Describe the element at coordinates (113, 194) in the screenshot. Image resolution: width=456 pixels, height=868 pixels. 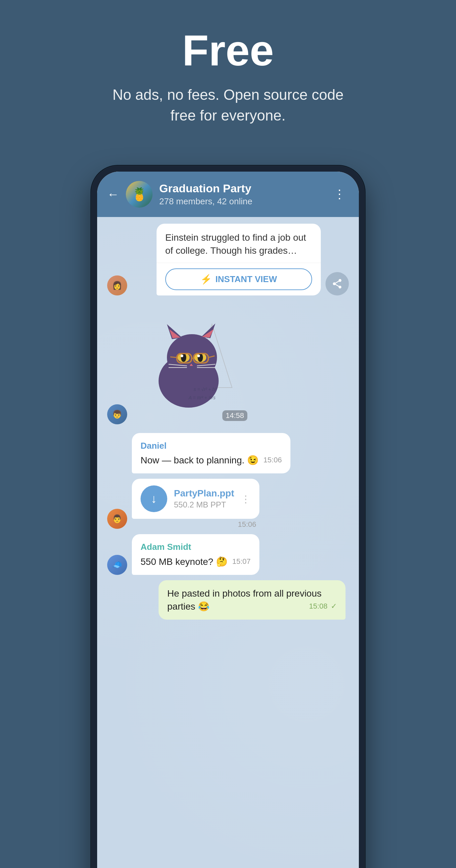
I see `back-button: ←` at that location.